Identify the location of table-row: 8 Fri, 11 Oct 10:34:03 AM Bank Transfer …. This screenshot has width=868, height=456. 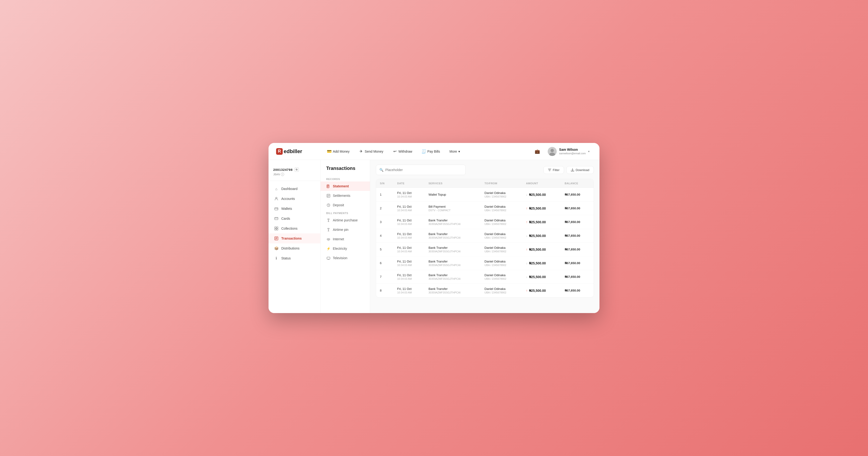
(485, 291).